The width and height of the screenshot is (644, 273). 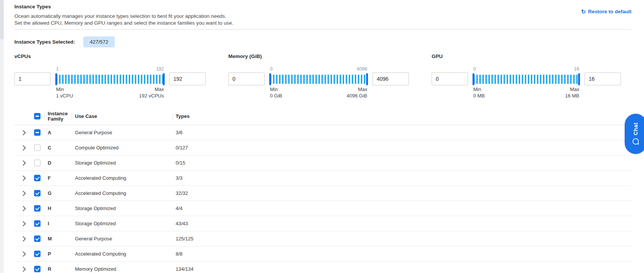 I want to click on memory-label: Memory (GiB), so click(x=319, y=56).